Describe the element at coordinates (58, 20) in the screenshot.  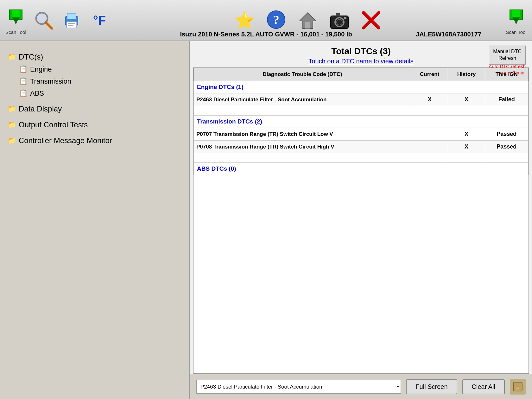
I see `toolbar-left: Scan Tool` at that location.